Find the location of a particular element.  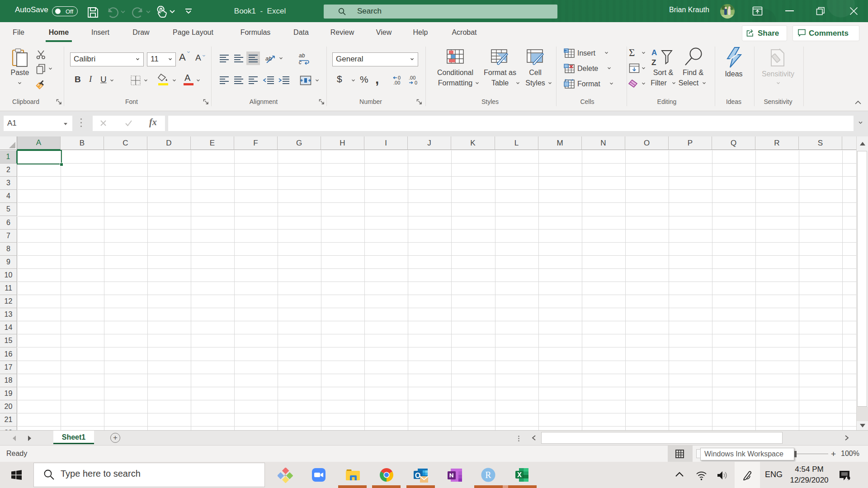

svg-text: O is located at coordinates (418, 475).